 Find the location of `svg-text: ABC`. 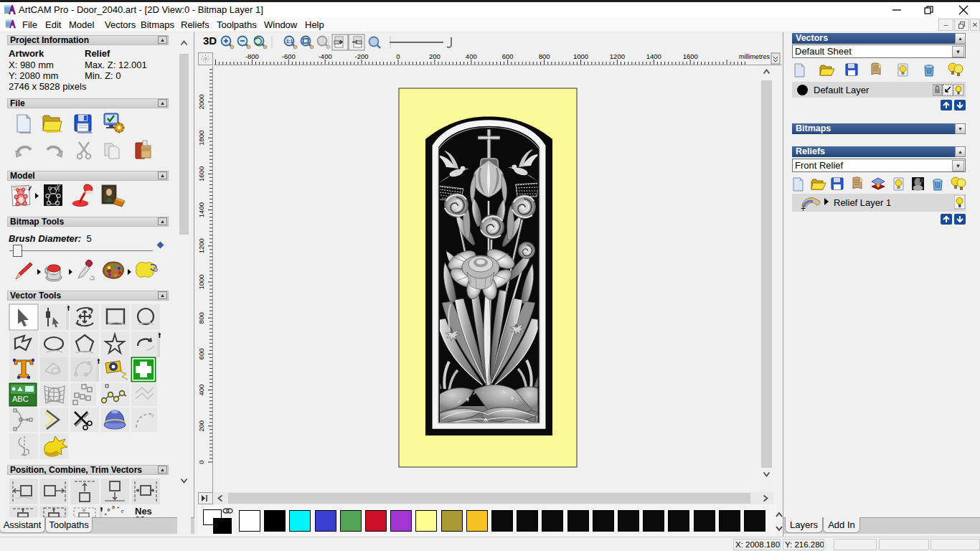

svg-text: ABC is located at coordinates (20, 399).